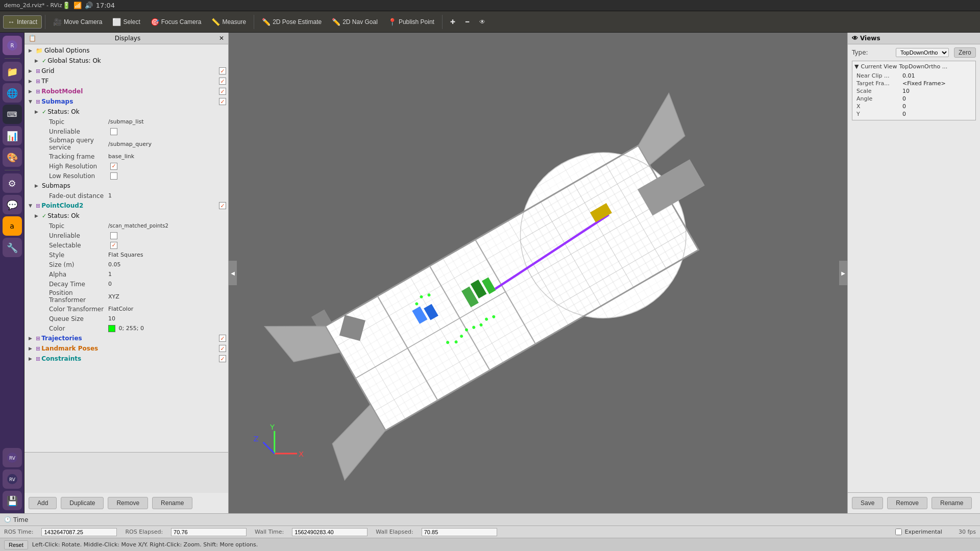 This screenshot has width=980, height=551. What do you see at coordinates (904, 106) in the screenshot?
I see `x-value: 0` at bounding box center [904, 106].